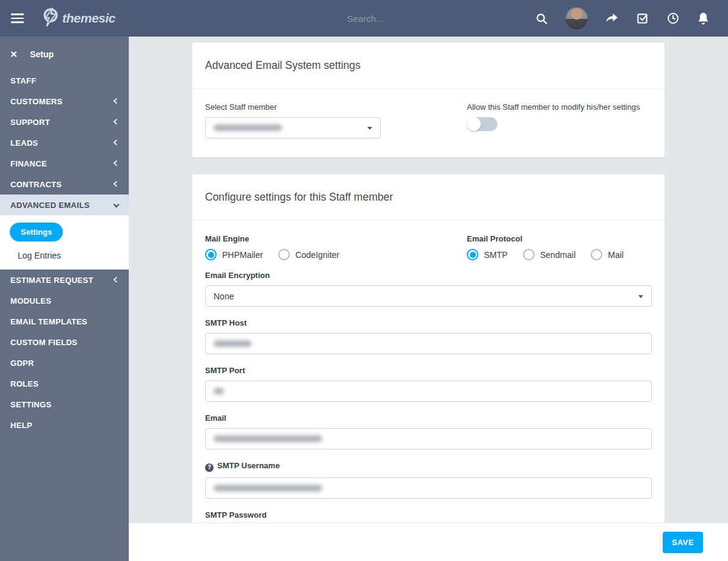 Image resolution: width=728 pixels, height=561 pixels. I want to click on toggle-knob, so click(474, 124).